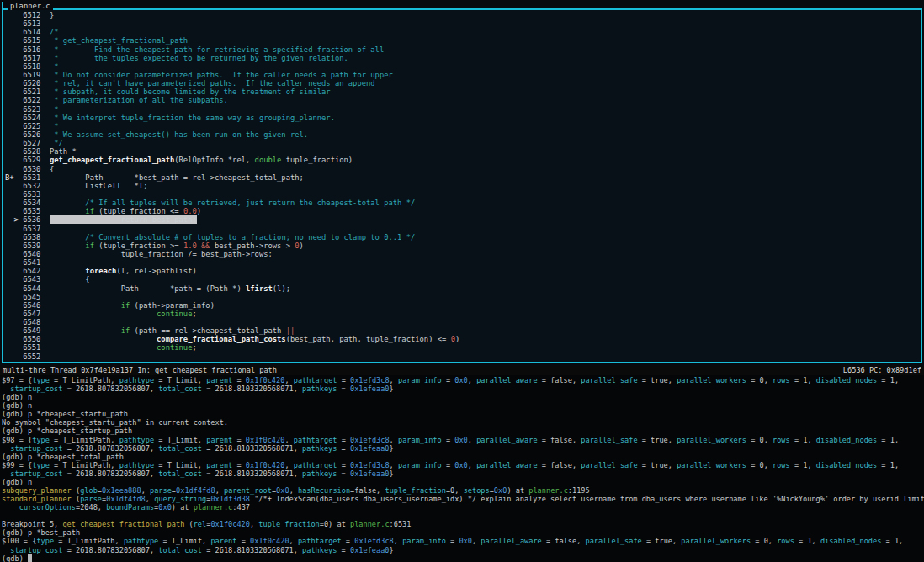 The image size is (924, 562). I want to click on line-number: 6528, so click(34, 151).